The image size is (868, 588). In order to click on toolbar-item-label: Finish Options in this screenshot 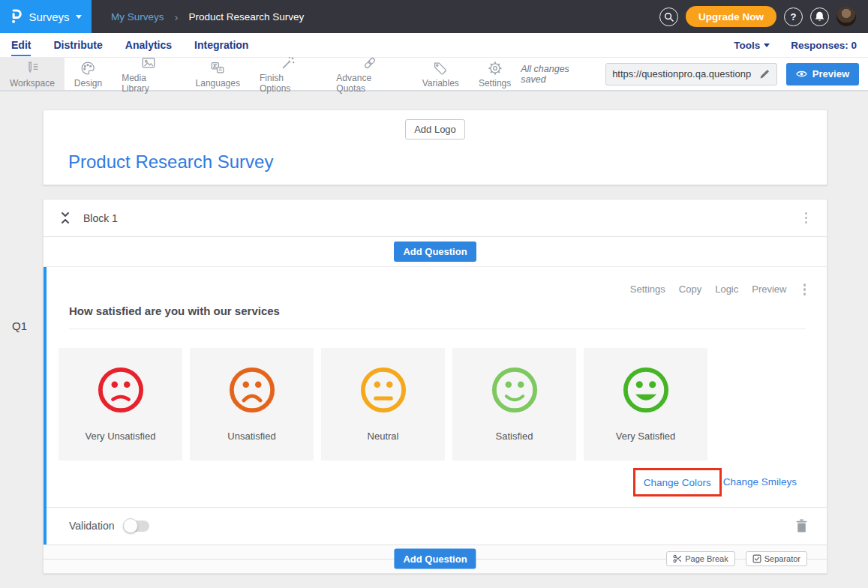, I will do `click(288, 83)`.